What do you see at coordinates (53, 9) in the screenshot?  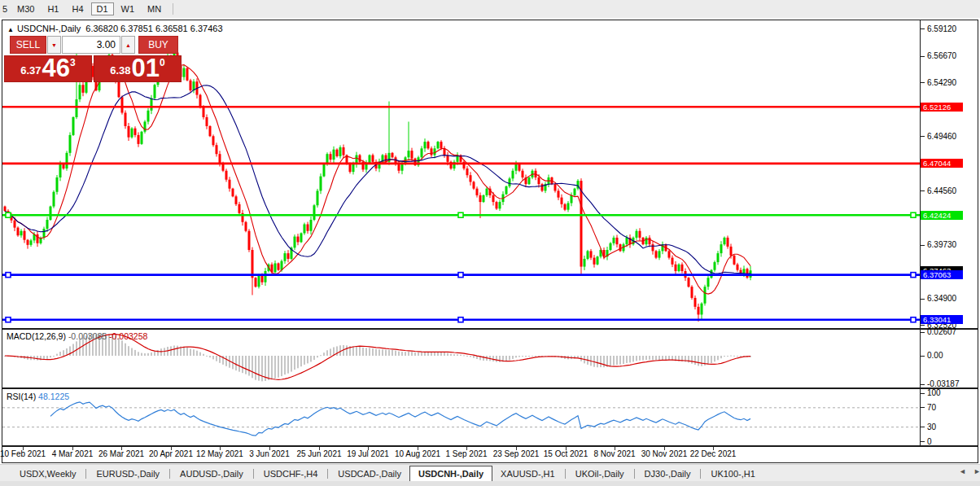 I see `timeframe-button-h1: H1` at bounding box center [53, 9].